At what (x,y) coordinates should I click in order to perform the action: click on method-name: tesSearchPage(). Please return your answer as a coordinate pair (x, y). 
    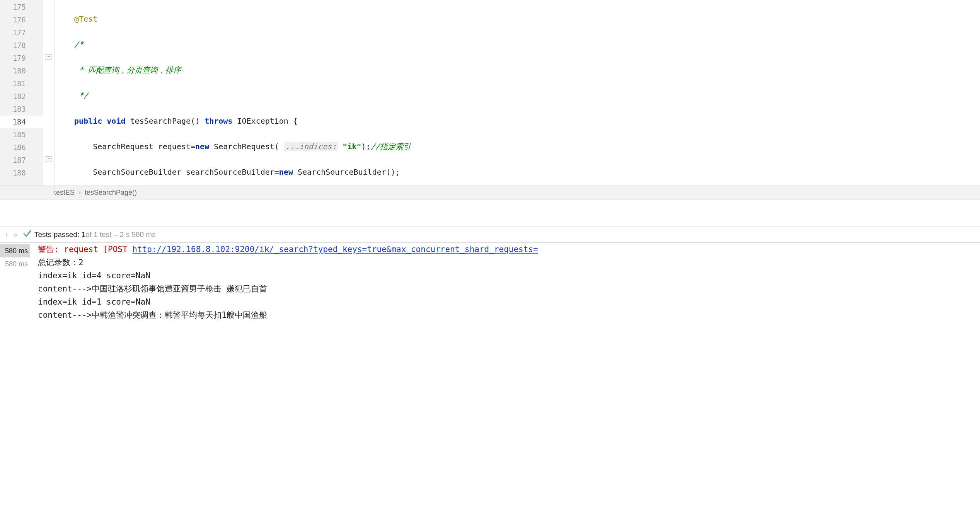
    Looking at the image, I should click on (165, 121).